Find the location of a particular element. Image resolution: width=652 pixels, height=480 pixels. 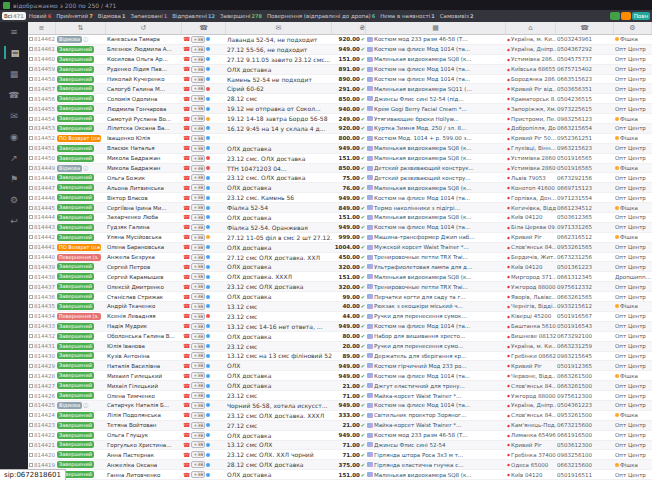

product-link: Тренировочные петли TRX Trai... is located at coordinates (421, 257).